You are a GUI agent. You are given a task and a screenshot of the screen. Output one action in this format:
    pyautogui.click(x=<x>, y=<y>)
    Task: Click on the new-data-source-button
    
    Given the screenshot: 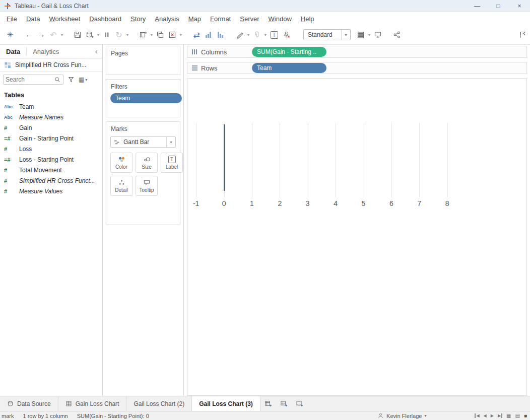 What is the action you would take?
    pyautogui.click(x=90, y=35)
    